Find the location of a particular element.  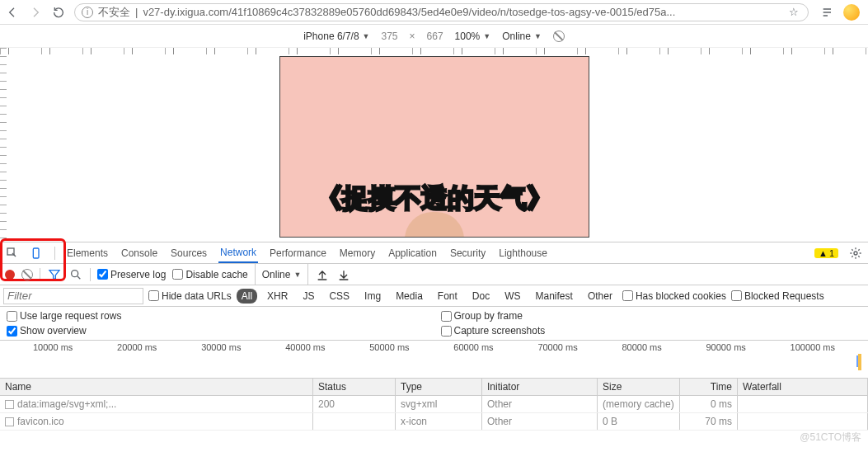

forward-icon is located at coordinates (35, 12).